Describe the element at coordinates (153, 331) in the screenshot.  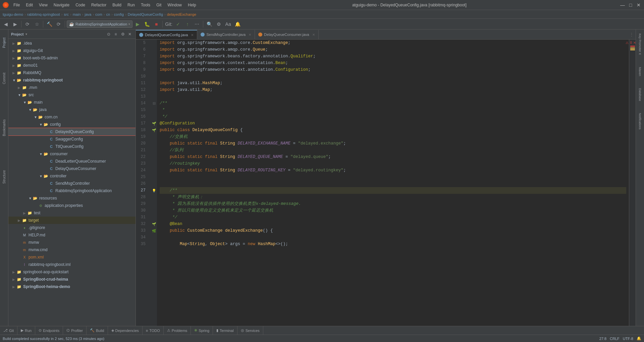
I see `bottom-tab-todo: ≡ TODO` at that location.